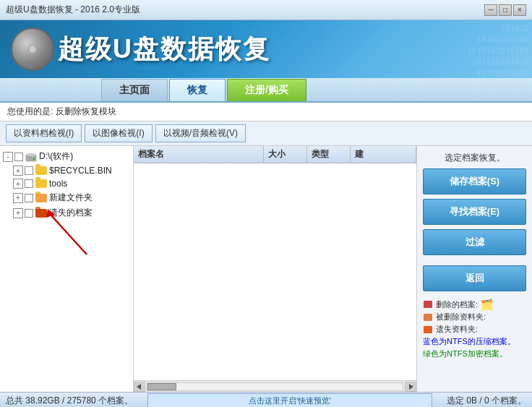 Image resolution: width=532 pixels, height=407 pixels. What do you see at coordinates (56, 156) in the screenshot?
I see `tree-root-label: D:\(软件)` at bounding box center [56, 156].